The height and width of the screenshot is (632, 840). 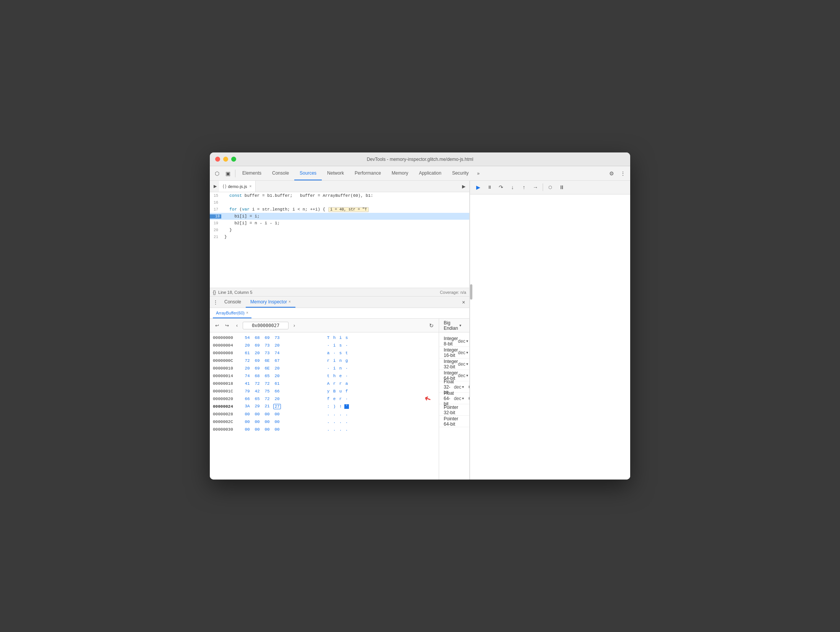 I want to click on dock-icon: ▣, so click(x=228, y=173).